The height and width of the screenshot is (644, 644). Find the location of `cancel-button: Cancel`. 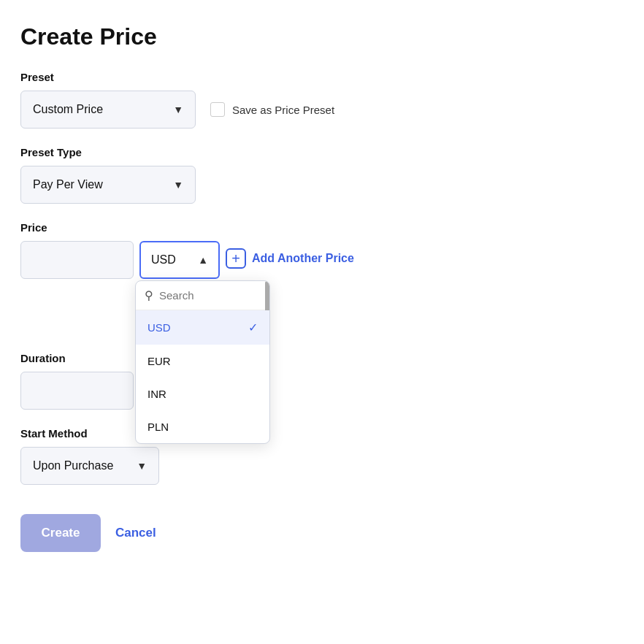

cancel-button: Cancel is located at coordinates (136, 533).